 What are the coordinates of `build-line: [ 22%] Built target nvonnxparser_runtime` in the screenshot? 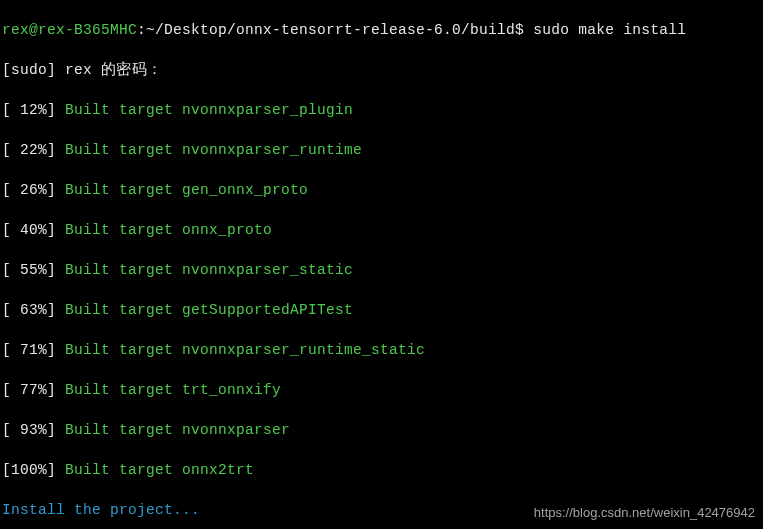 It's located at (382, 150).